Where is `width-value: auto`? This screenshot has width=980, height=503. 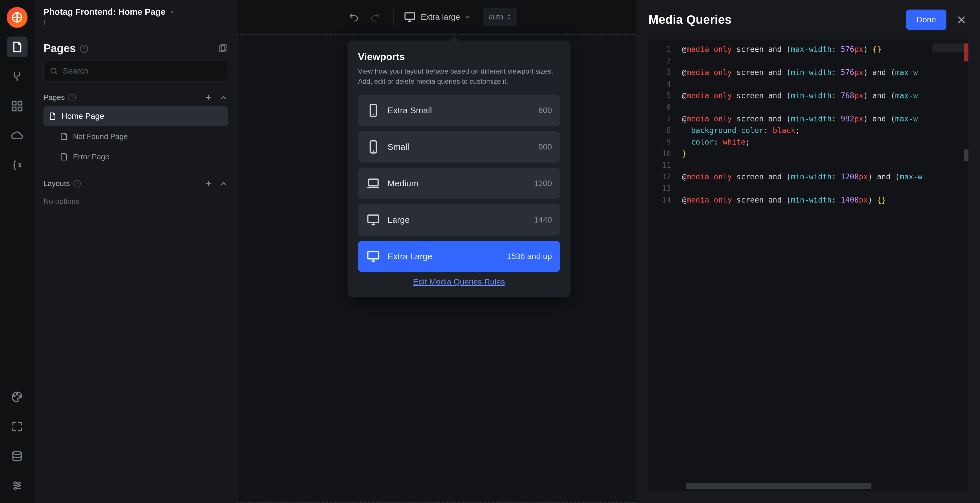
width-value: auto is located at coordinates (496, 17).